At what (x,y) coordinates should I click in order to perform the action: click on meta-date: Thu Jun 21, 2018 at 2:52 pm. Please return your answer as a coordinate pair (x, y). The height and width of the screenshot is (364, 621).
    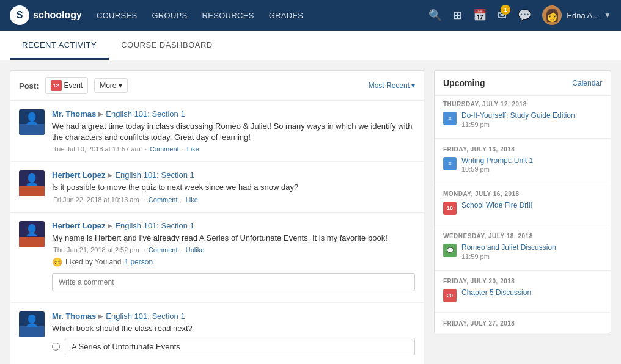
    Looking at the image, I should click on (97, 250).